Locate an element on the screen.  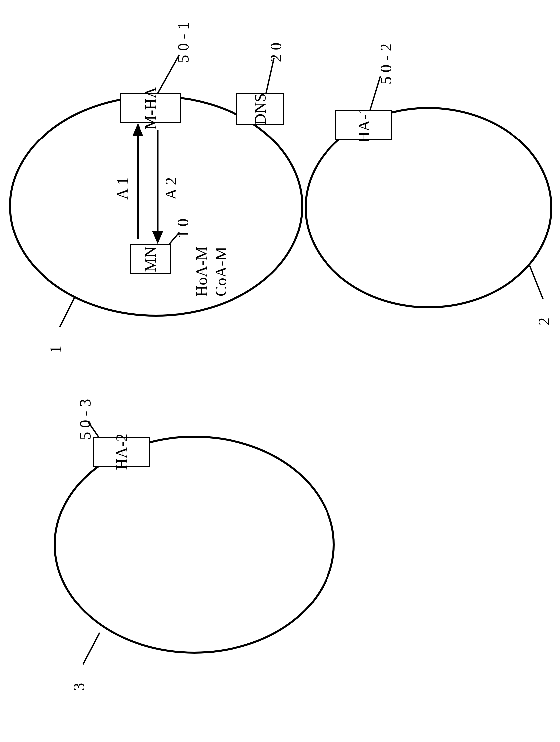
dns-box: DNS is located at coordinates (260, 109).